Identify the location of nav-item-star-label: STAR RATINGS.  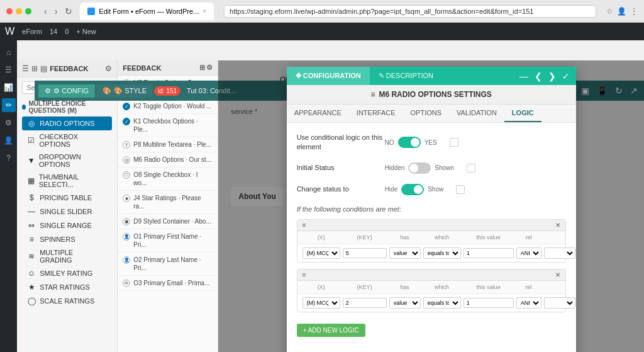
(65, 287).